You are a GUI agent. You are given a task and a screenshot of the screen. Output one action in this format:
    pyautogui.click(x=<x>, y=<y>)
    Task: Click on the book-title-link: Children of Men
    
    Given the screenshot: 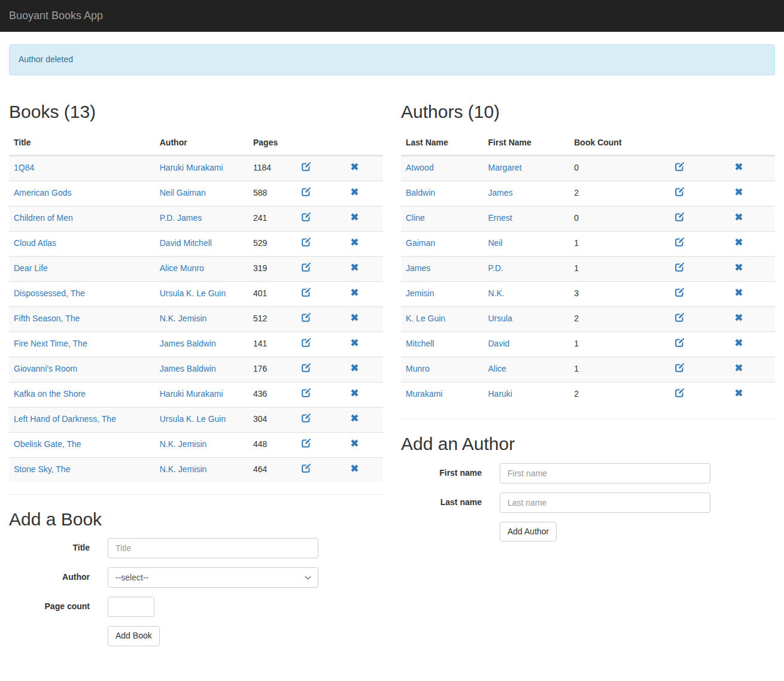 What is the action you would take?
    pyautogui.click(x=43, y=218)
    